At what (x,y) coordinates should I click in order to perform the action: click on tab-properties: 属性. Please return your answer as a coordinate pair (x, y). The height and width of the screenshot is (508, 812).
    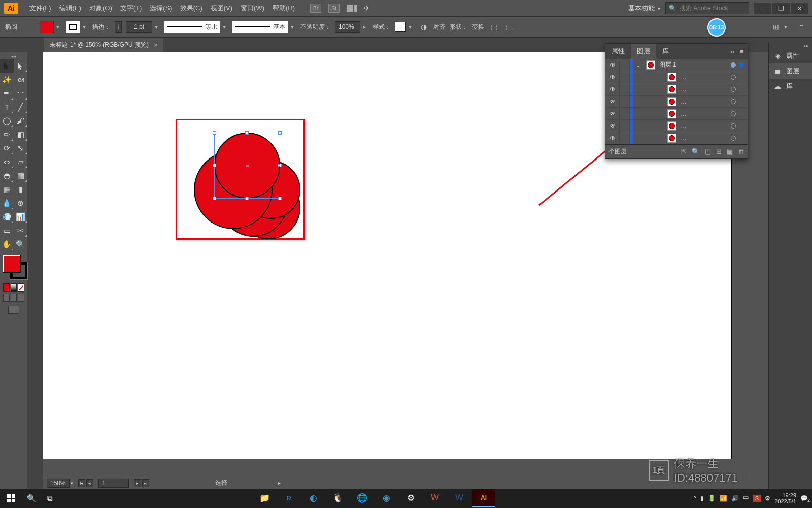
    Looking at the image, I should click on (618, 51).